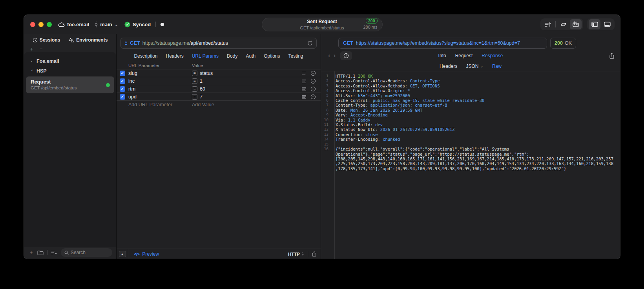 This screenshot has height=289, width=644. Describe the element at coordinates (49, 24) in the screenshot. I see `zoom-window-button` at that location.